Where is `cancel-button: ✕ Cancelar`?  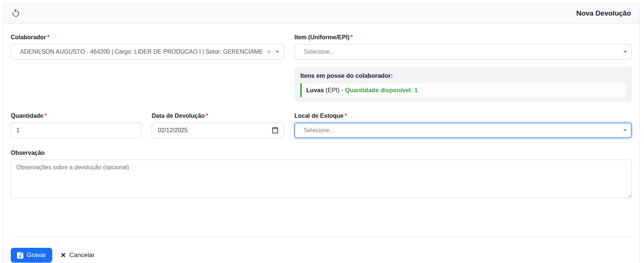 cancel-button: ✕ Cancelar is located at coordinates (77, 255).